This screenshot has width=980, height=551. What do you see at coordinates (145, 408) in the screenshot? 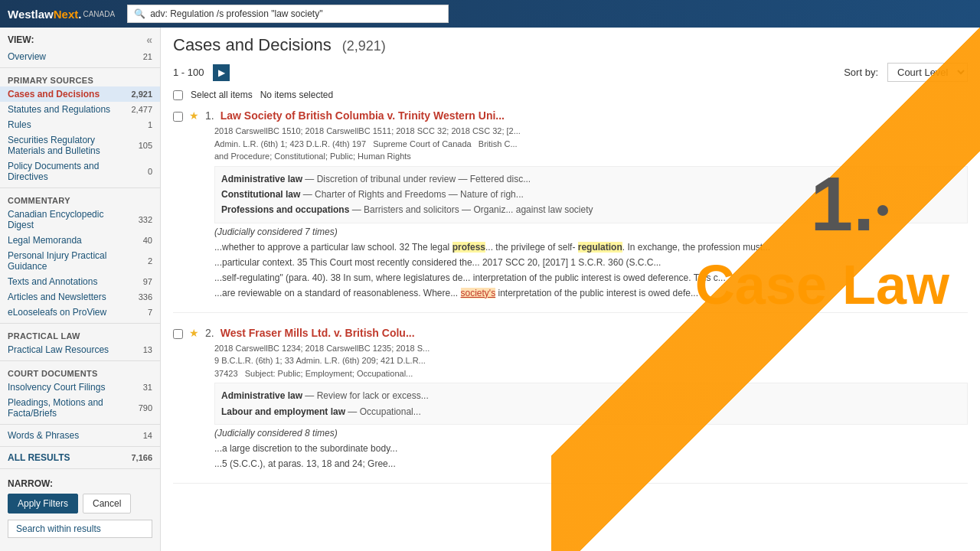
I see `pleadings-count: 790` at bounding box center [145, 408].